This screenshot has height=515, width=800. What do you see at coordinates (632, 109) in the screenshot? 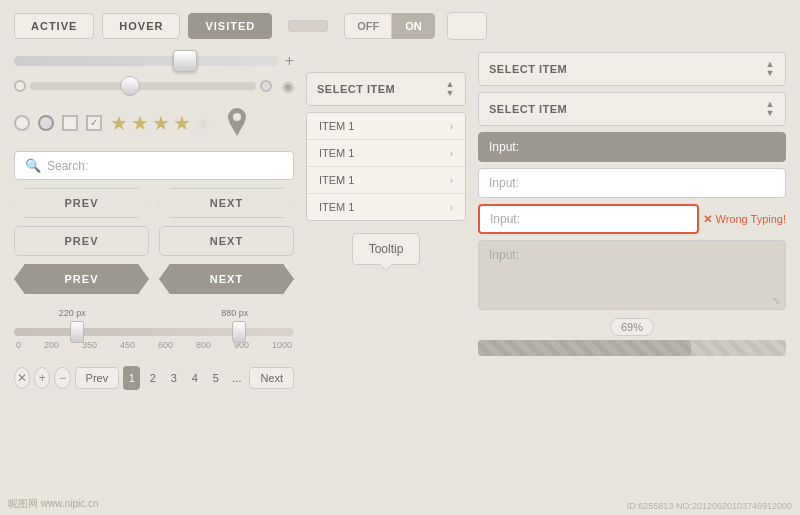
I see `select-item-right-2: SELECT ITEM ▲ ▼` at bounding box center [632, 109].